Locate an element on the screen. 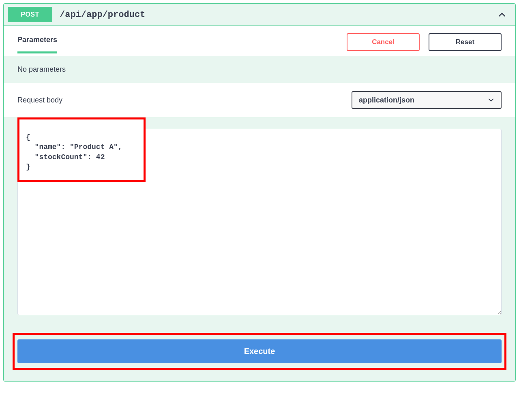 This screenshot has height=420, width=519. header-actions: Cancel Reset is located at coordinates (424, 42).